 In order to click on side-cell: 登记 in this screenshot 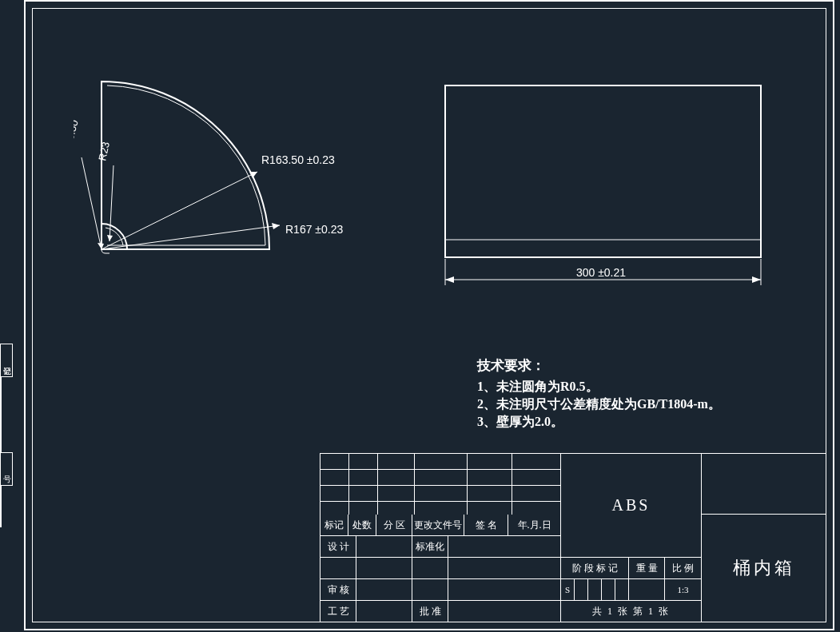, I will do `click(6, 360)`.